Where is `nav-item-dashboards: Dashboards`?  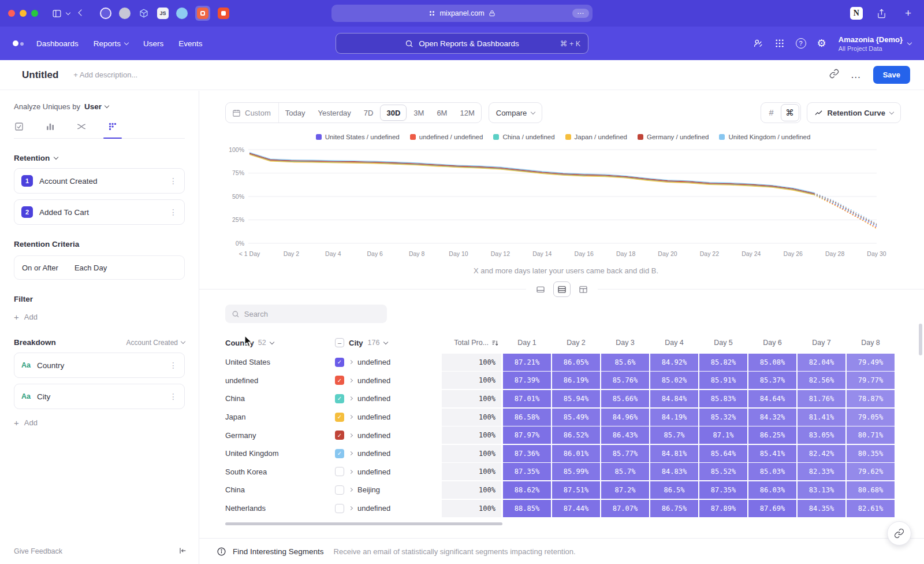
nav-item-dashboards: Dashboards is located at coordinates (58, 44).